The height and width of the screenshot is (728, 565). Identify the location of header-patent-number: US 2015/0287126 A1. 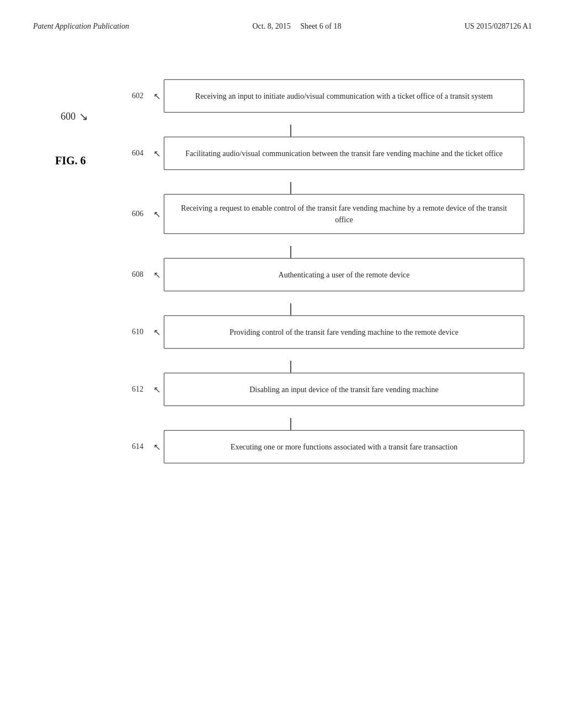
(498, 26).